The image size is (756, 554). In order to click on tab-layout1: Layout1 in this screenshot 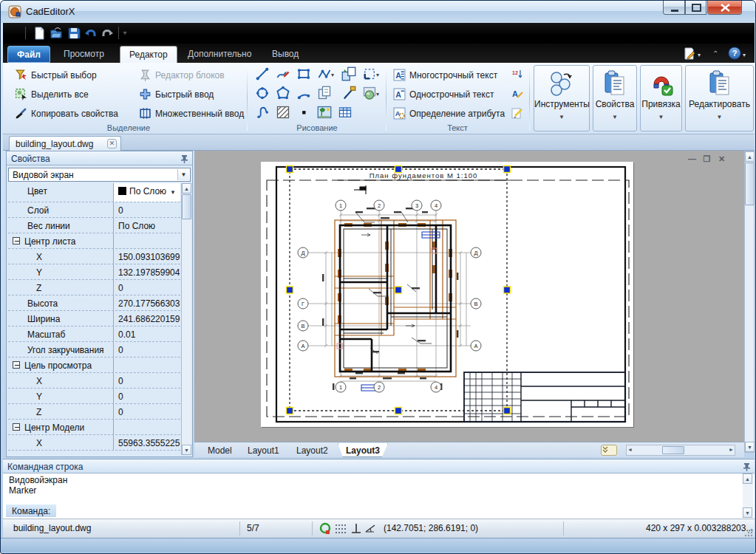, I will do `click(263, 451)`.